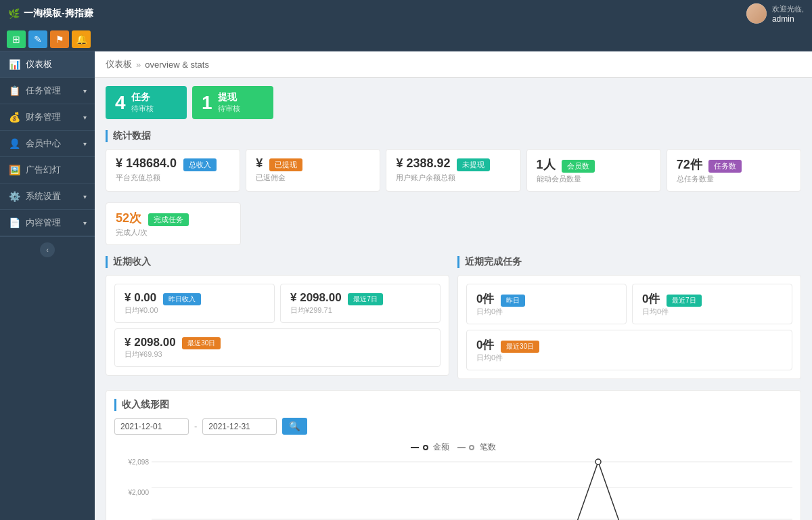  Describe the element at coordinates (286, 165) in the screenshot. I see `withdrawn-badge: 已提现` at that location.